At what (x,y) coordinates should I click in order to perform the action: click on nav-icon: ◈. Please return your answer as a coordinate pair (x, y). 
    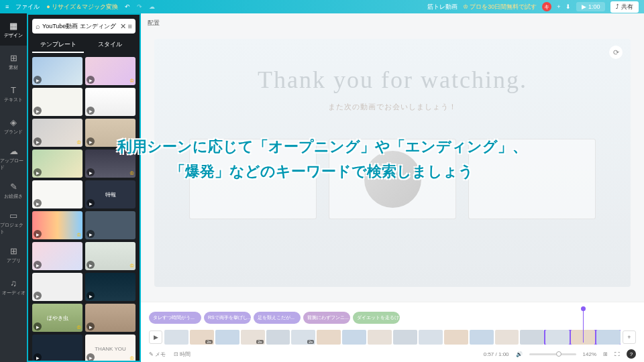
    Looking at the image, I should click on (13, 122).